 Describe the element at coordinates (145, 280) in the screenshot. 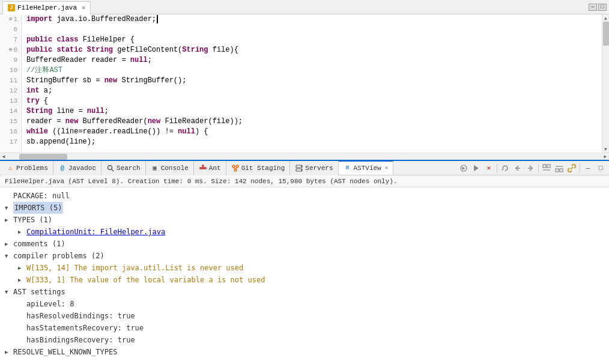

I see `tree-label-7: W[200, 1] The value of the local variabl…` at that location.